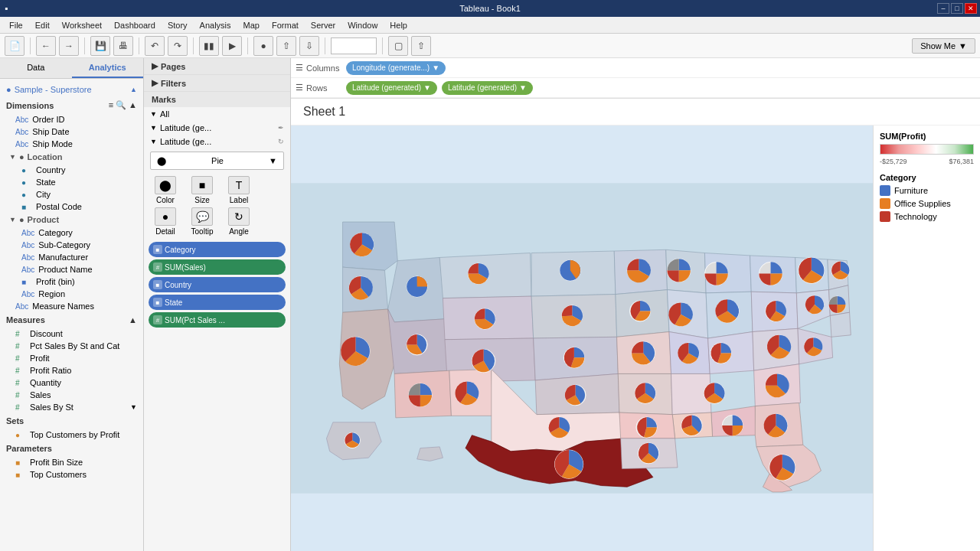 This screenshot has height=551, width=980. Describe the element at coordinates (639, 271) in the screenshot. I see `pie-minnesota` at that location.